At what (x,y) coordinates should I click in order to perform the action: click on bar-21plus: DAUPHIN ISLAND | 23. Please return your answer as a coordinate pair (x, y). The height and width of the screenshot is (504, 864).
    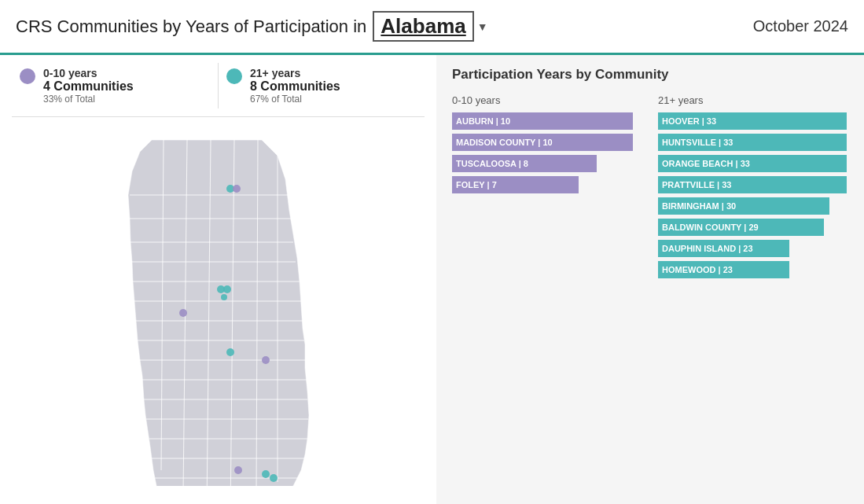
    Looking at the image, I should click on (723, 248).